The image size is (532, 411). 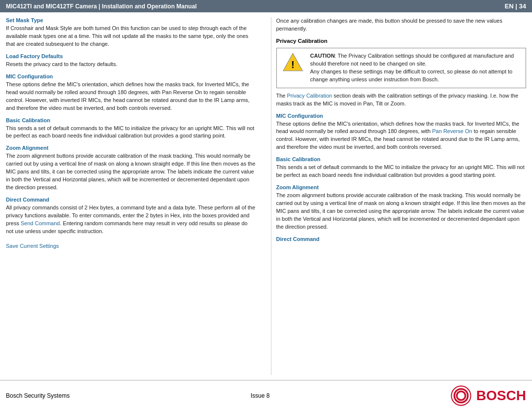 I want to click on basic-calibration-title-left: Basic Calibration, so click(x=131, y=120).